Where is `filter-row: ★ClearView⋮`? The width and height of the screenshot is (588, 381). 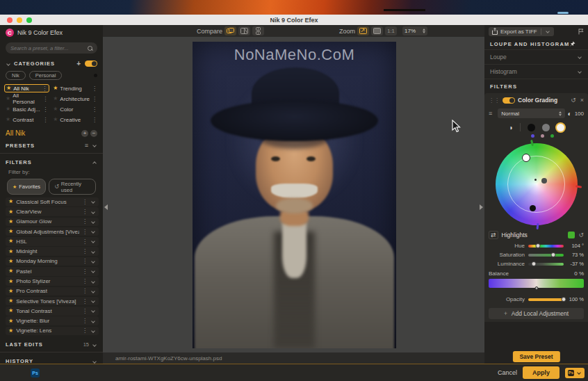 filter-row: ★ClearView⋮ is located at coordinates (52, 211).